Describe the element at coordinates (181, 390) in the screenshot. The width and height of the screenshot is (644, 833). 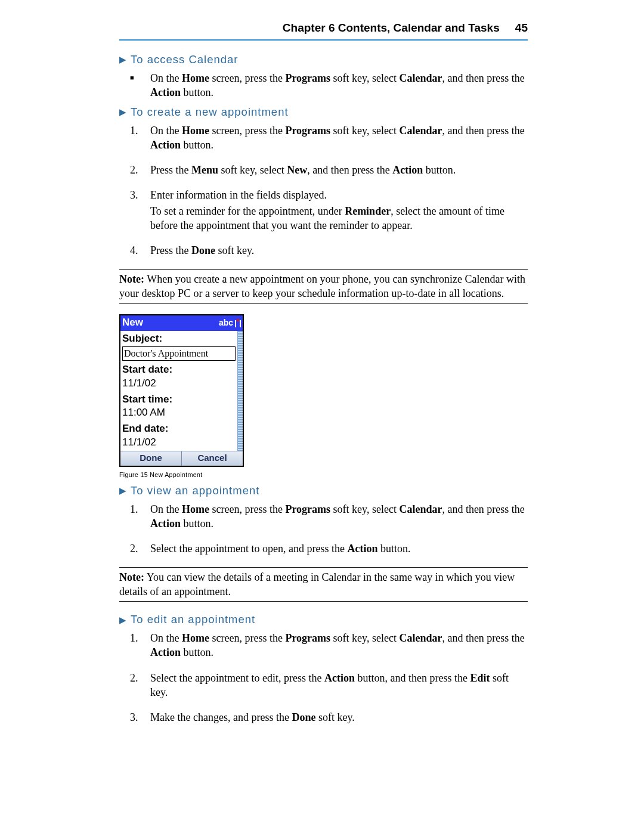
I see `figure-phone-screenshot: New abc Subject: Doctor's Appointment St…` at that location.